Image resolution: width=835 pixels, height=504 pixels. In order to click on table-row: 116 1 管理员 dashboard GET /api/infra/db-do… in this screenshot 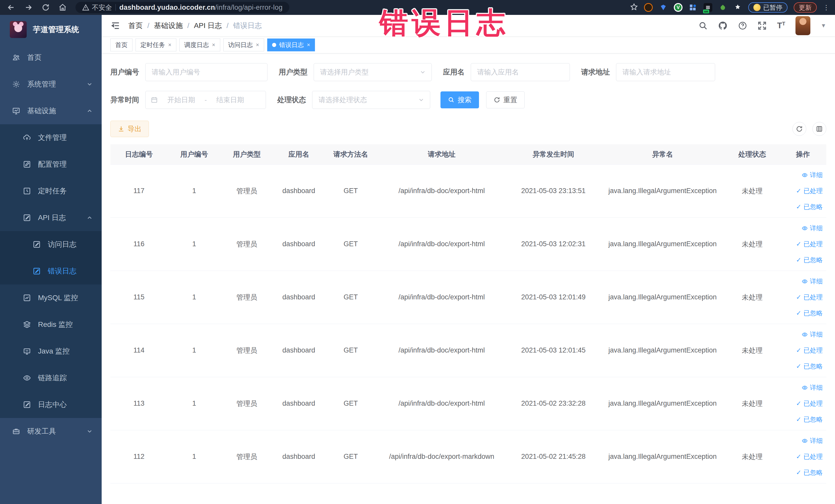, I will do `click(468, 244)`.